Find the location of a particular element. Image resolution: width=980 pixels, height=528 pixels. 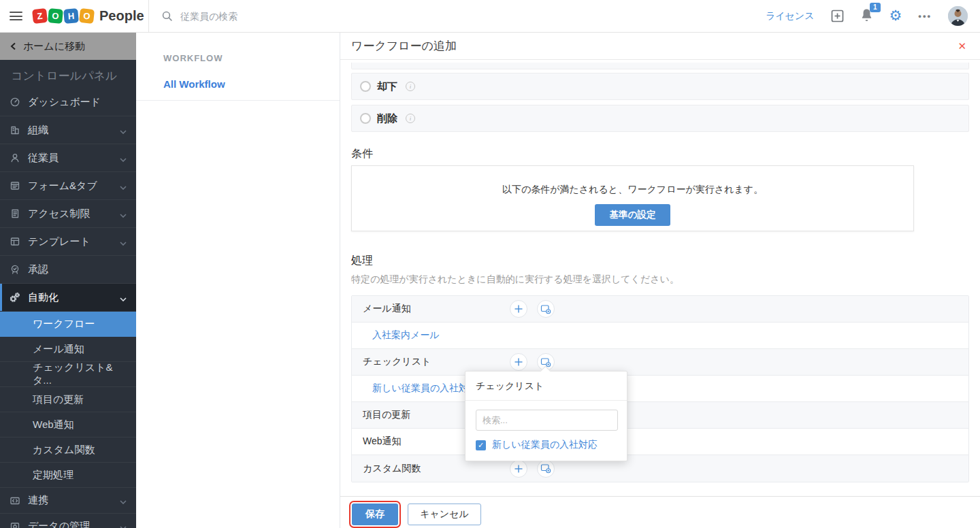

save-button: 保存 is located at coordinates (375, 514).